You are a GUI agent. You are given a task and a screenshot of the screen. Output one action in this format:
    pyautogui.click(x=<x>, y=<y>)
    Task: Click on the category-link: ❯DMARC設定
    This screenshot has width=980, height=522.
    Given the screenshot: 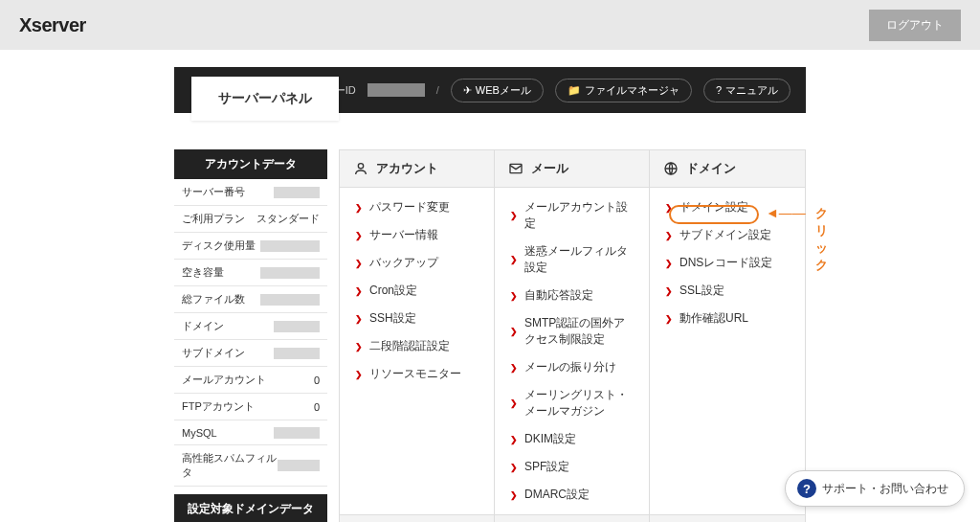 What is the action you would take?
    pyautogui.click(x=572, y=494)
    